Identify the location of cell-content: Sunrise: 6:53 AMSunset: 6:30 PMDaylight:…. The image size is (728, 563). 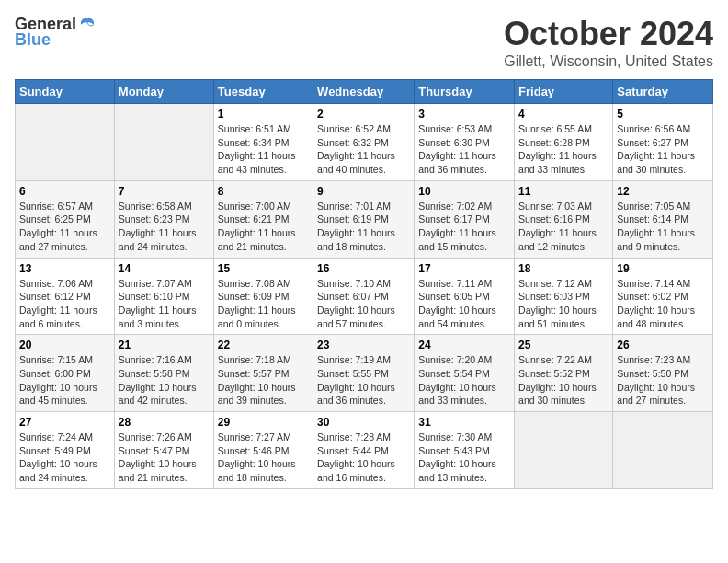
(464, 149).